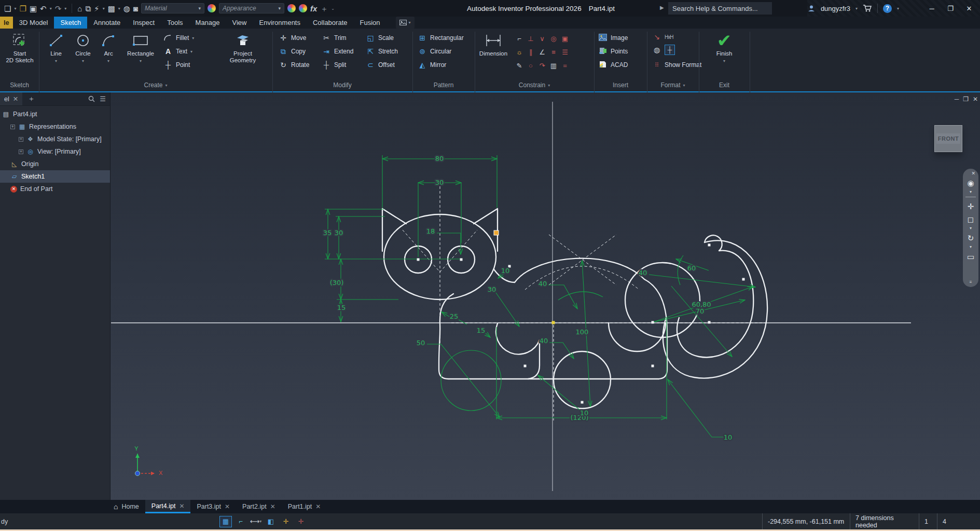 The image size is (980, 531). Describe the element at coordinates (713, 243) in the screenshot. I see `cat-tail-tip` at that location.